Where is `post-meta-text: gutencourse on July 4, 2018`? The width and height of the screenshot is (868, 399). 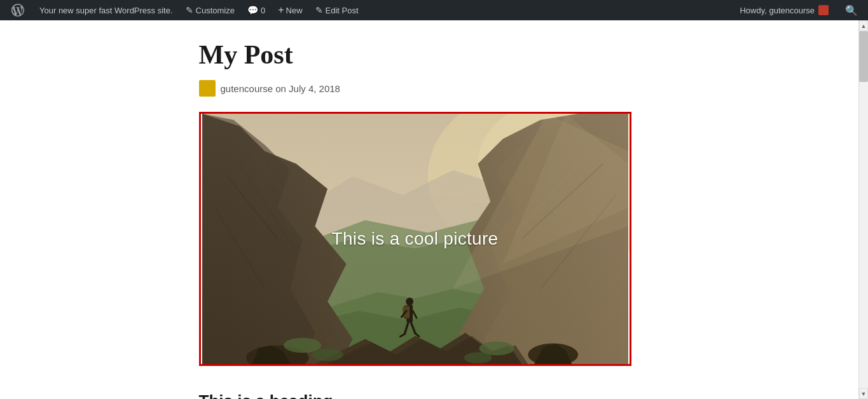
post-meta-text: gutencourse on July 4, 2018 is located at coordinates (280, 89).